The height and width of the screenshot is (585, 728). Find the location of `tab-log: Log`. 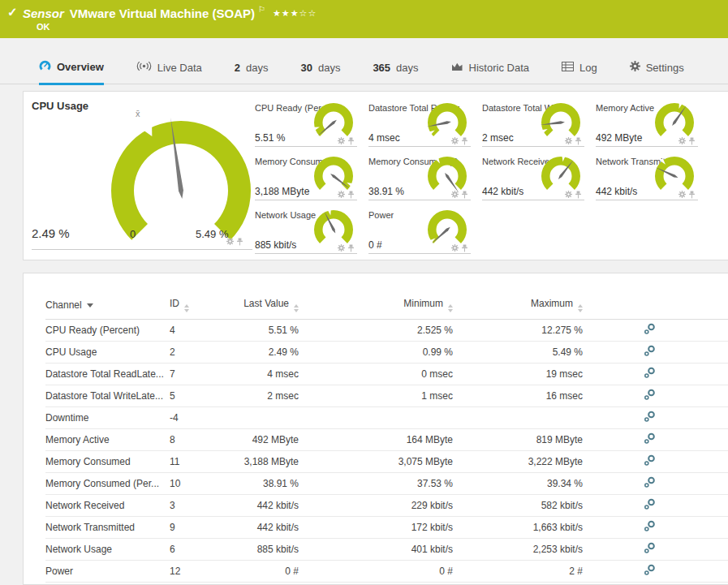

tab-log: Log is located at coordinates (579, 73).